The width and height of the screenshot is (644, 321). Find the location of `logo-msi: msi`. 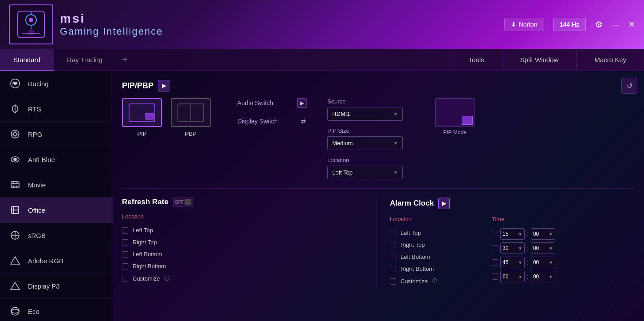

logo-msi: msi is located at coordinates (111, 19).